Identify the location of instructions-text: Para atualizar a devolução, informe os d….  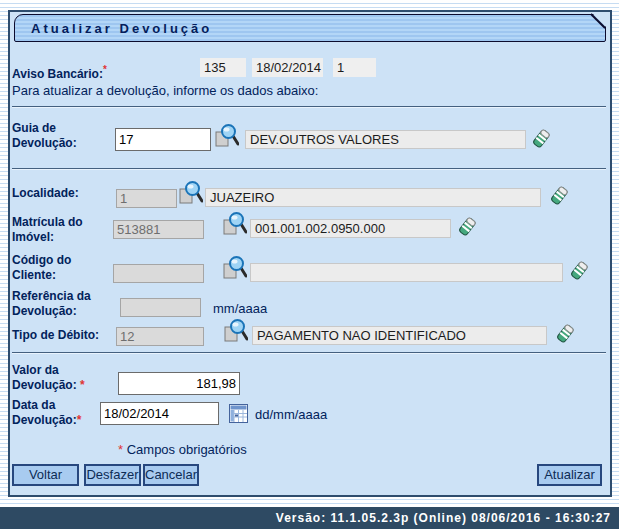
(165, 90).